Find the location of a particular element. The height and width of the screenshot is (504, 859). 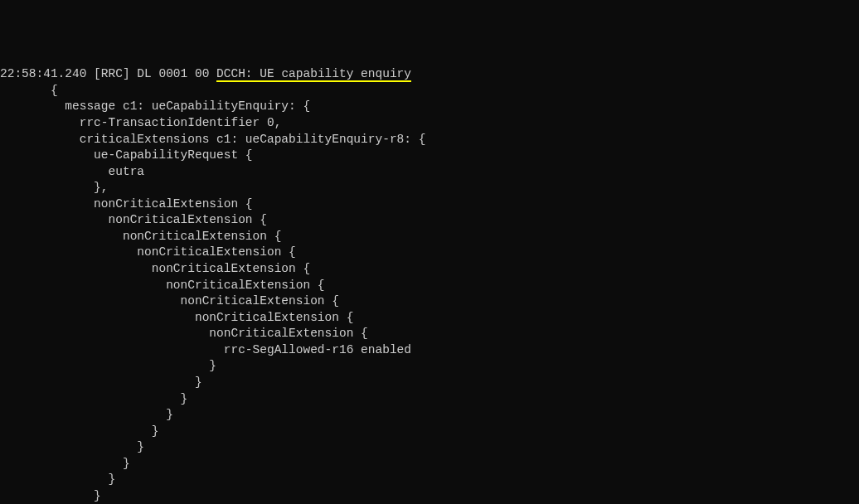

log-header-underlined: DCCH: UE capability enquiry is located at coordinates (313, 75).